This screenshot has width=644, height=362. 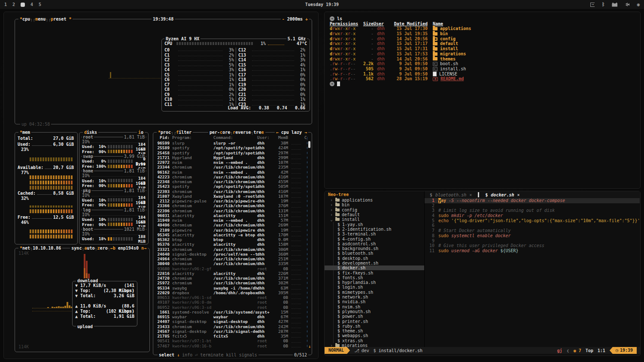 What do you see at coordinates (374, 282) in the screenshot?
I see `neotree-item-hyprlandia.sh: $hyprlandia.sh` at bounding box center [374, 282].